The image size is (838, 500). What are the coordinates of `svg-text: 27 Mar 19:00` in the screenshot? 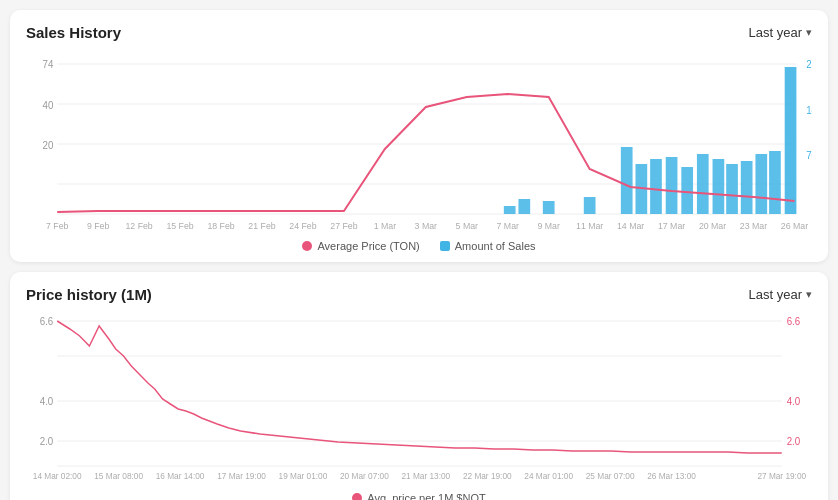 It's located at (782, 476).